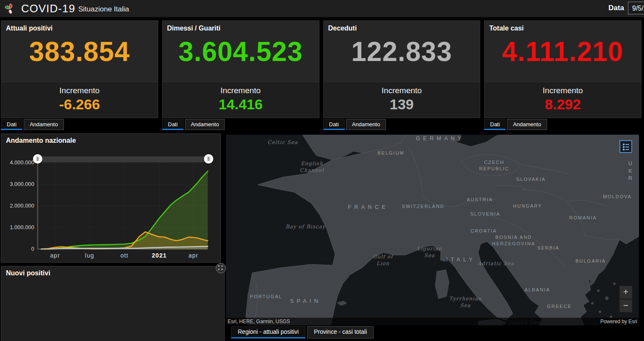 This screenshot has height=341, width=644. What do you see at coordinates (124, 255) in the screenshot?
I see `svg-text: ott` at bounding box center [124, 255].